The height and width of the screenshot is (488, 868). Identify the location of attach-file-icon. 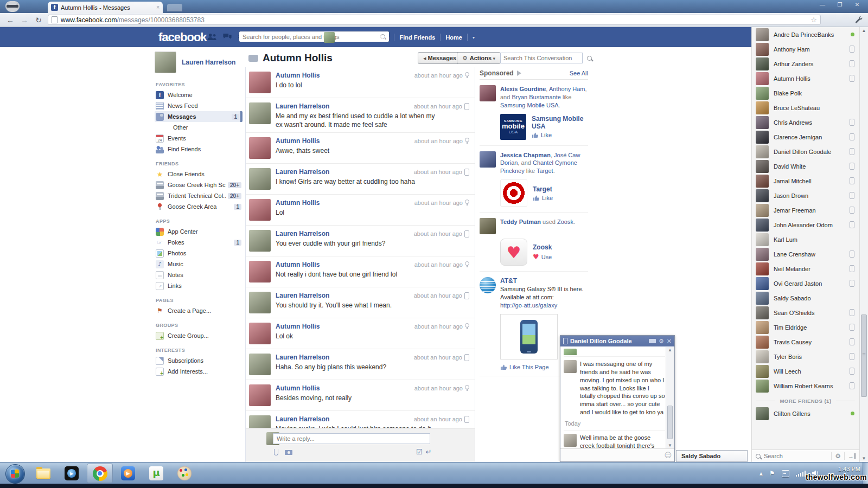
(276, 452).